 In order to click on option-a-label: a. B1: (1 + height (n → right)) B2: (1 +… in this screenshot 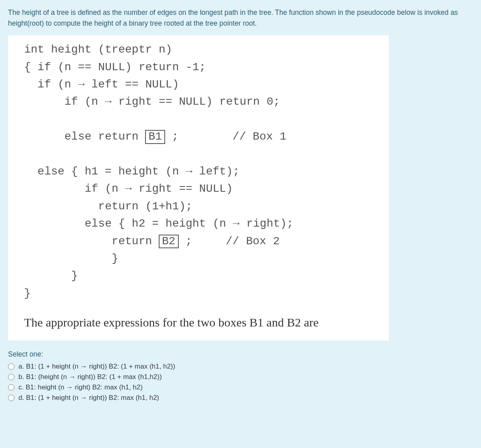, I will do `click(97, 367)`.